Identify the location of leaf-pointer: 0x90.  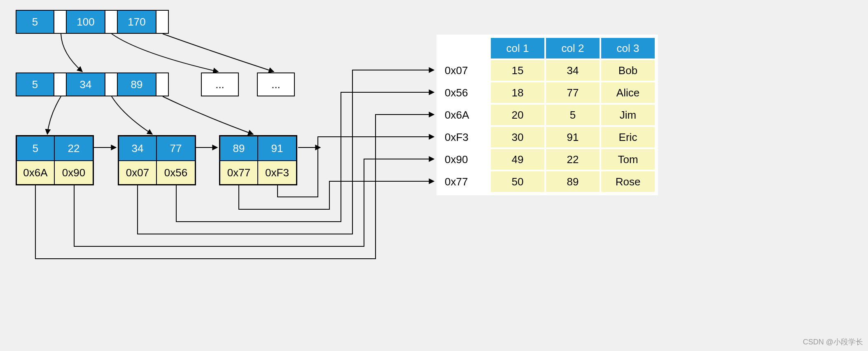
(74, 173).